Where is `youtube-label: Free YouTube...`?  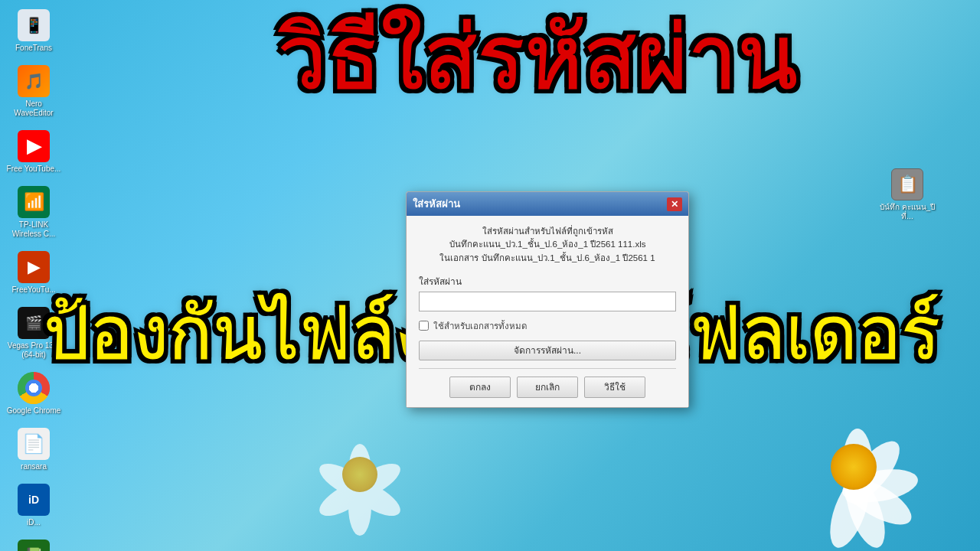
youtube-label: Free YouTube... is located at coordinates (34, 169).